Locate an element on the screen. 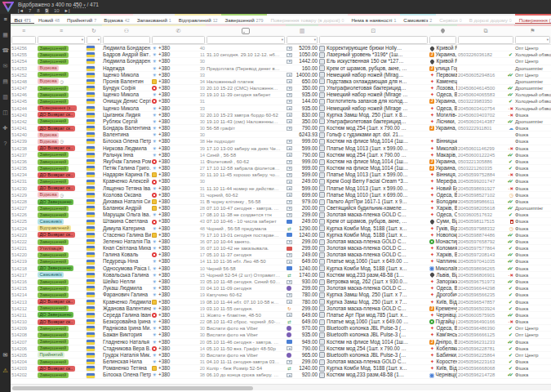 The image size is (551, 392). table-row: 514237ЗавершенийРальчук Інна✳+38014Синій… is located at coordinates (281, 155).